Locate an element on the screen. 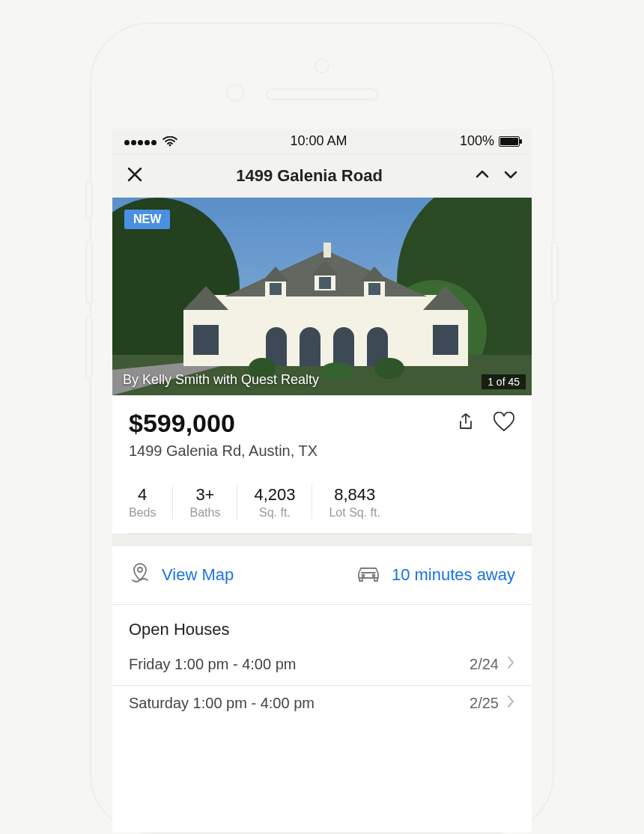  close-icon is located at coordinates (135, 174).